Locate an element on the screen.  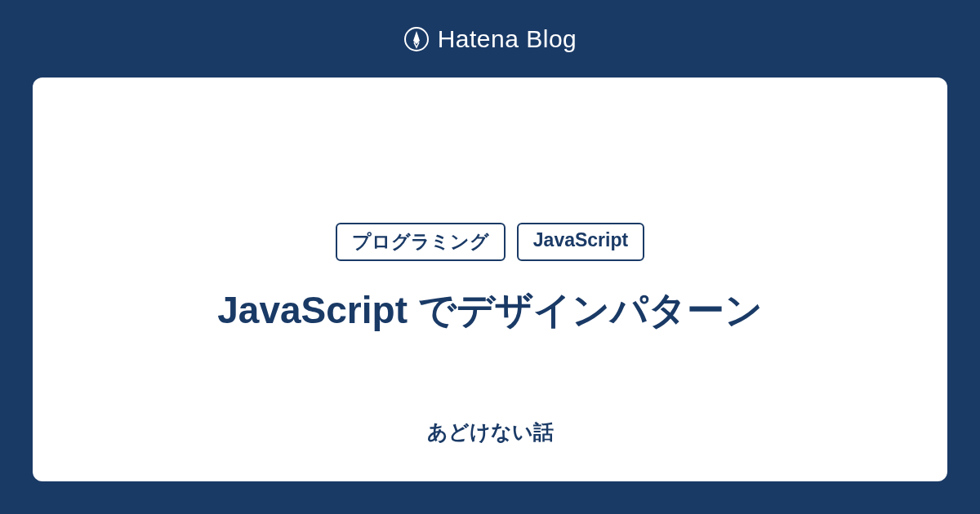
hatena-pen-icon is located at coordinates (416, 39).